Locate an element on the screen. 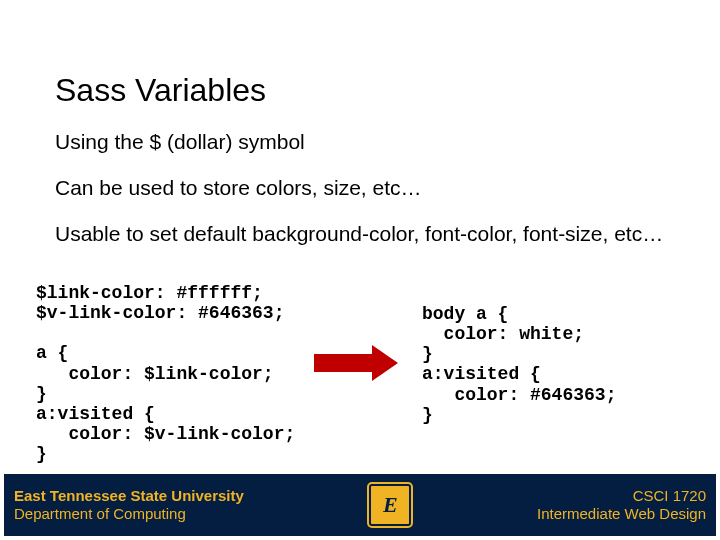 This screenshot has width=720, height=540. slide-footer: East Tennessee State University Departme… is located at coordinates (360, 505).